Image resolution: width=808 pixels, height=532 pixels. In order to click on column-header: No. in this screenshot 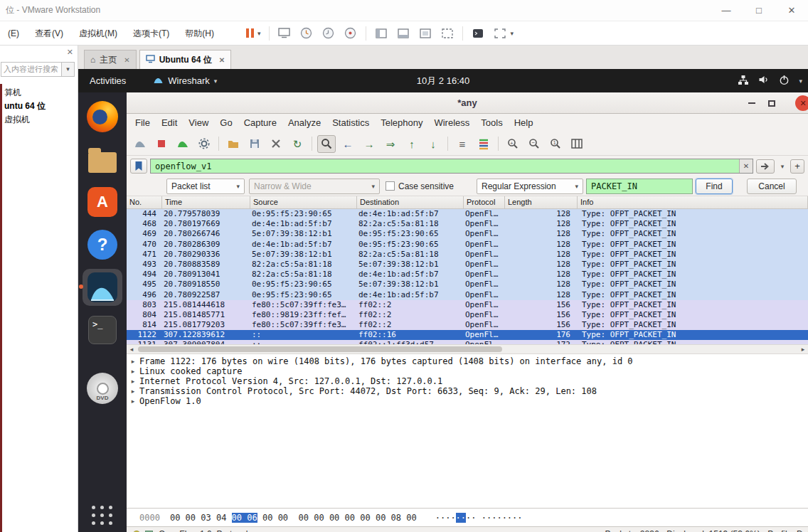, I will do `click(144, 202)`.